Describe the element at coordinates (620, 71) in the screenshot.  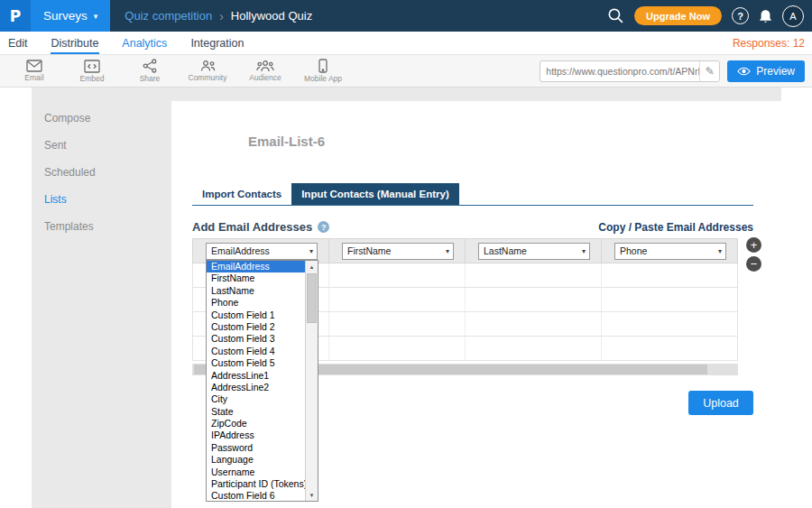
I see `share-url-field: https://www.questionpro.com/t/APNrFZ` at that location.